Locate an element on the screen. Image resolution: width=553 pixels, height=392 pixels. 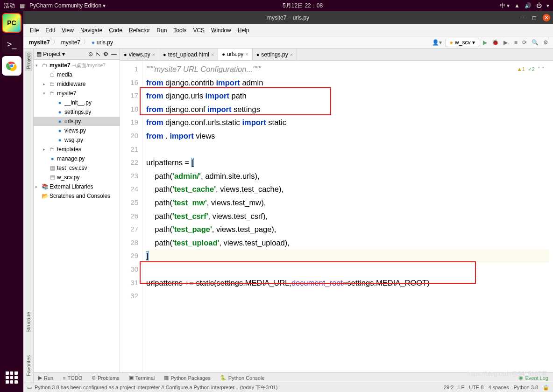
activities: 活动 is located at coordinates (9, 6).